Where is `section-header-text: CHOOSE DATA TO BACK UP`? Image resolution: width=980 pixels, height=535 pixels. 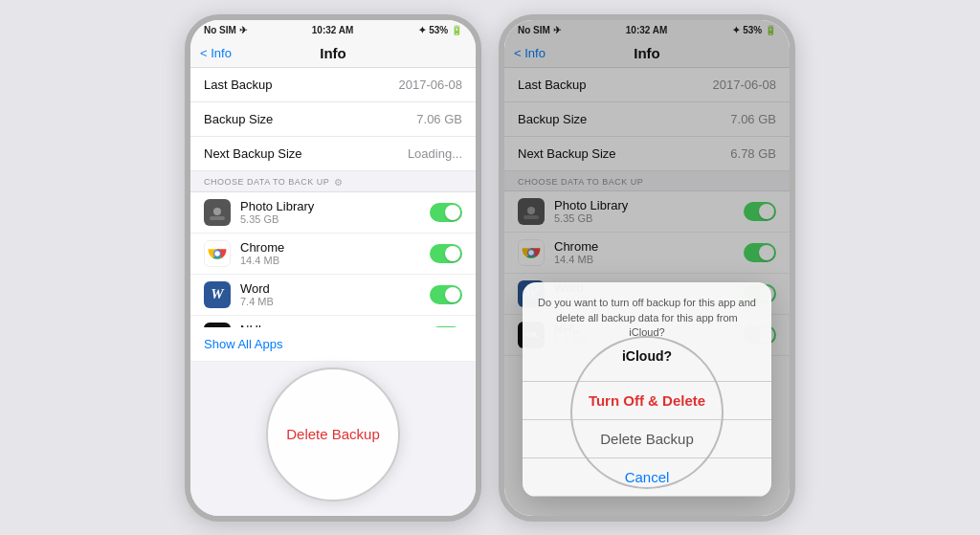
section-header-text: CHOOSE DATA TO BACK UP is located at coordinates (266, 182).